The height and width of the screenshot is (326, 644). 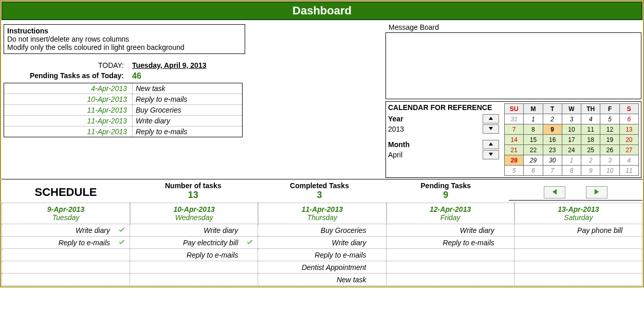 What do you see at coordinates (68, 99) in the screenshot?
I see `pending-task-date: 10-Apr-2013` at bounding box center [68, 99].